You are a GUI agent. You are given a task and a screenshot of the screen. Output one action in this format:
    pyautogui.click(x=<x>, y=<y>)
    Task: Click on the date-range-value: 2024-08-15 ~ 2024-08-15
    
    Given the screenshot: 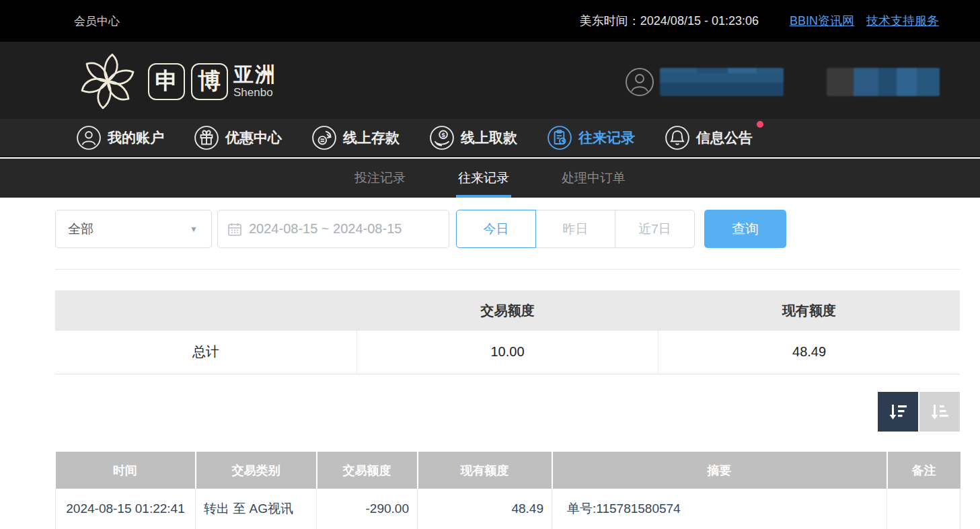 What is the action you would take?
    pyautogui.click(x=326, y=229)
    